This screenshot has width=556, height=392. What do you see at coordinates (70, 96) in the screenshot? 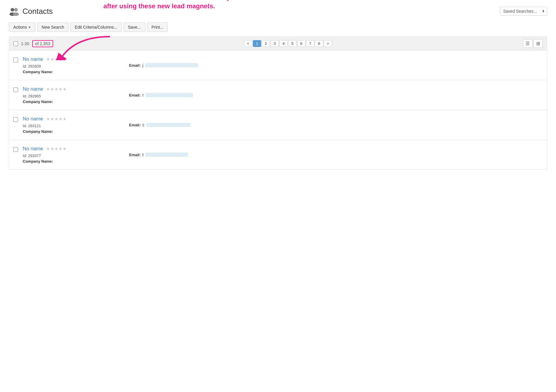
I see `contact-id: Id: 292865` at bounding box center [70, 96].